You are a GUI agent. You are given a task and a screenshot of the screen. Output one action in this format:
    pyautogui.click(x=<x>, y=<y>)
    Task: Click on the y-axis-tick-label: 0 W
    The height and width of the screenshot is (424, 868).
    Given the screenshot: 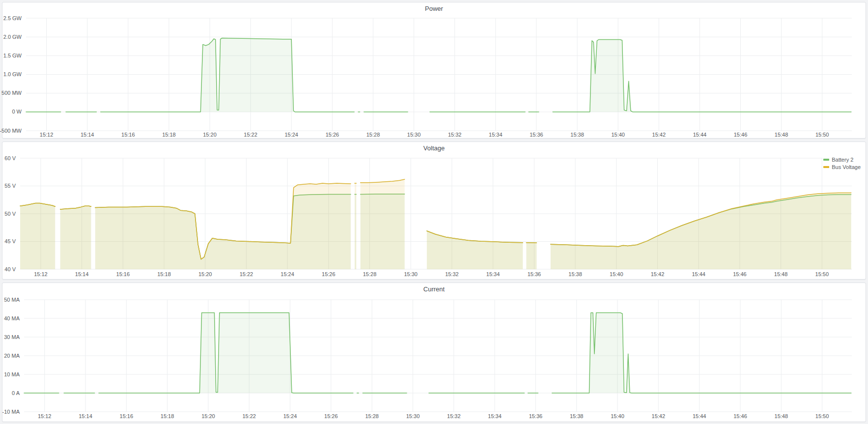 What is the action you would take?
    pyautogui.click(x=17, y=112)
    